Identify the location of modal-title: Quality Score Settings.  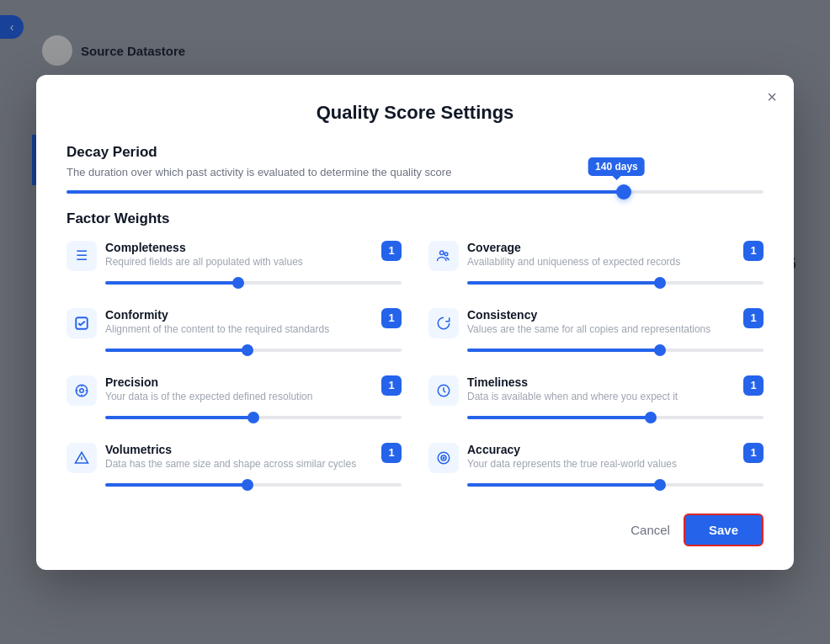
(415, 113).